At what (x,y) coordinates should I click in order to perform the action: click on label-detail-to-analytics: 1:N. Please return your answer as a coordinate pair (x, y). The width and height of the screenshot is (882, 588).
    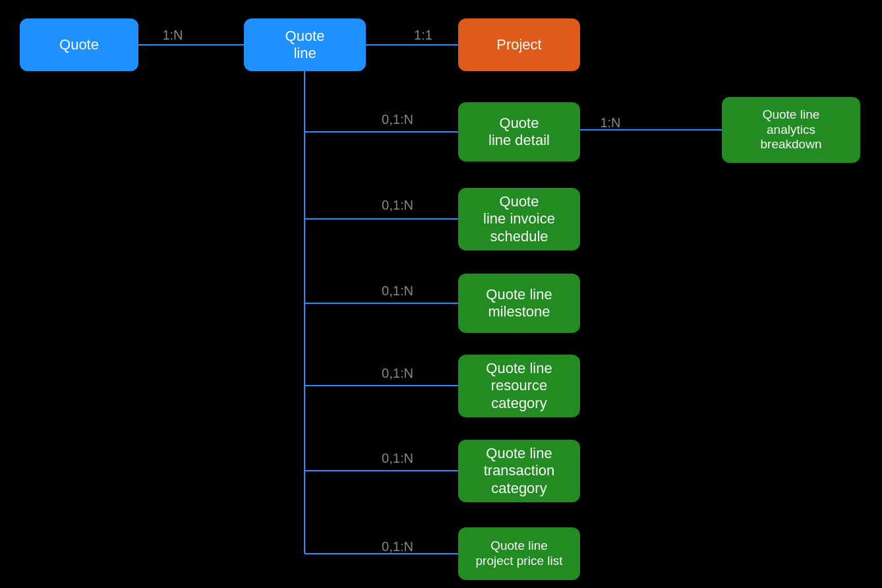
    Looking at the image, I should click on (610, 123).